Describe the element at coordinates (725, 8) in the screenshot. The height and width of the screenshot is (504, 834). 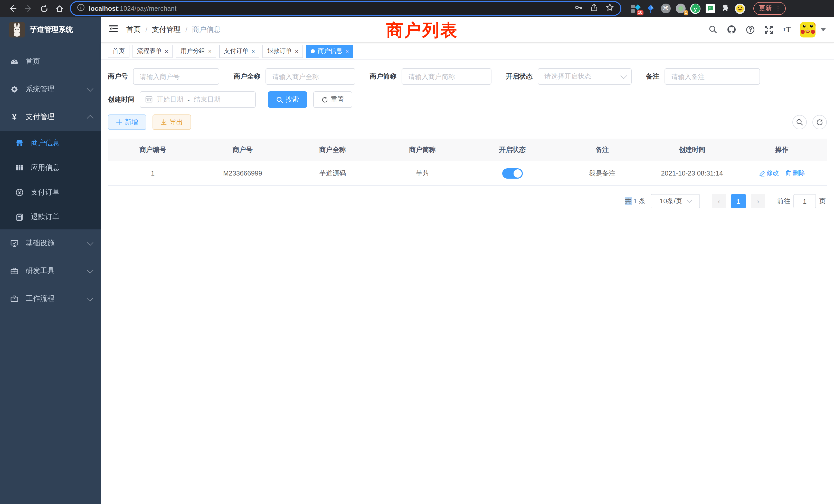
I see `extensions-puzzle-icon` at that location.